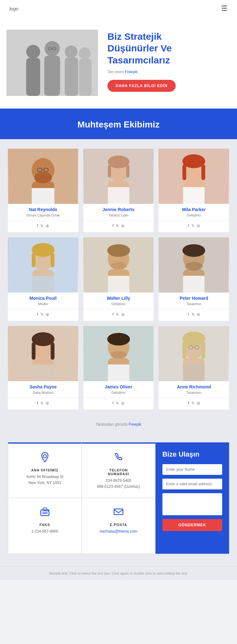 The width and height of the screenshot is (237, 644). Describe the element at coordinates (167, 72) in the screenshot. I see `hero-photo-credit: Ten resim Freepik` at that location.